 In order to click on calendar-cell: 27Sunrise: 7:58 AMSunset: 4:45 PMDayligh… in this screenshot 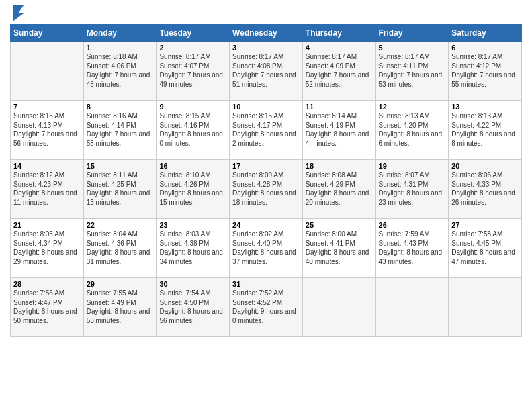, I will do `click(485, 248)`.